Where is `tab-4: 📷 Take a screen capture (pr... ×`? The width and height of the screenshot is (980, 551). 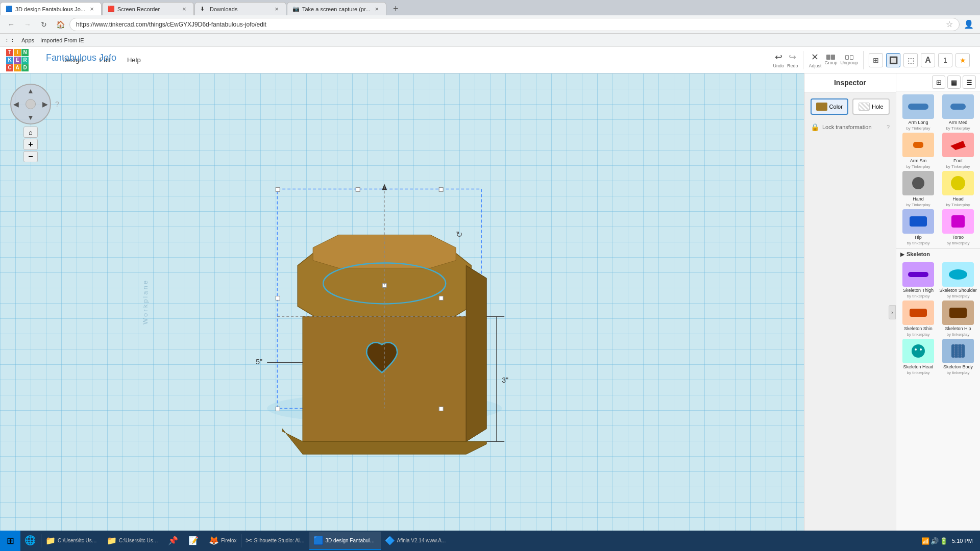
tab-4: 📷 Take a screen capture (pr... × is located at coordinates (337, 9).